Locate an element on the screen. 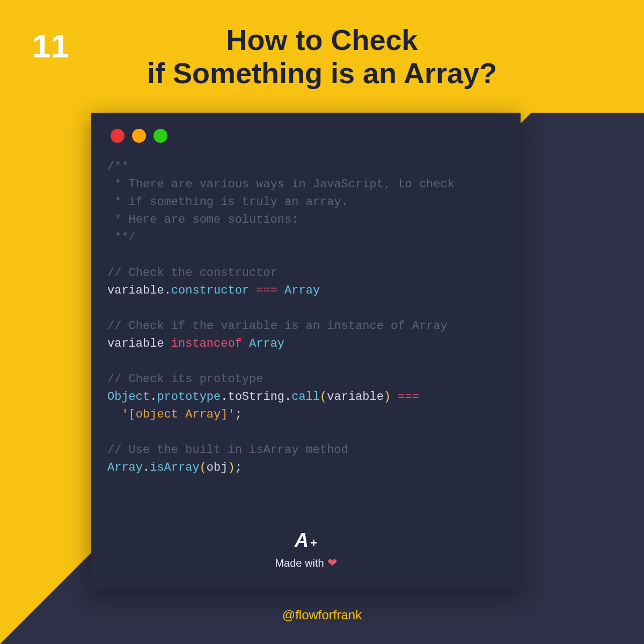 The height and width of the screenshot is (644, 644). made-with-label: Made with ❤ is located at coordinates (306, 563).